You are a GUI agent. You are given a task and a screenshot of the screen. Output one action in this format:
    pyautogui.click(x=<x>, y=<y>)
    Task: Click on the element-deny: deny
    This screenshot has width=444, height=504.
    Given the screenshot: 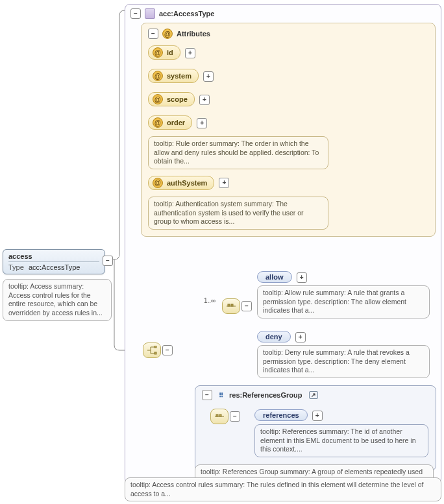 What is the action you would take?
    pyautogui.click(x=274, y=337)
    